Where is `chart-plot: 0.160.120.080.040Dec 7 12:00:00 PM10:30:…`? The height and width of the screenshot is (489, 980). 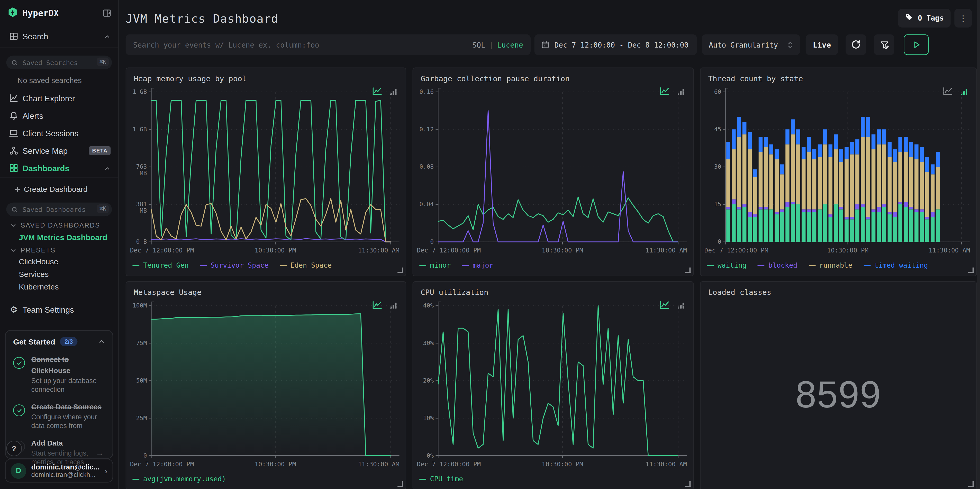
chart-plot: 0.160.120.080.040Dec 7 12:00:00 PM10:30:… is located at coordinates (554, 173).